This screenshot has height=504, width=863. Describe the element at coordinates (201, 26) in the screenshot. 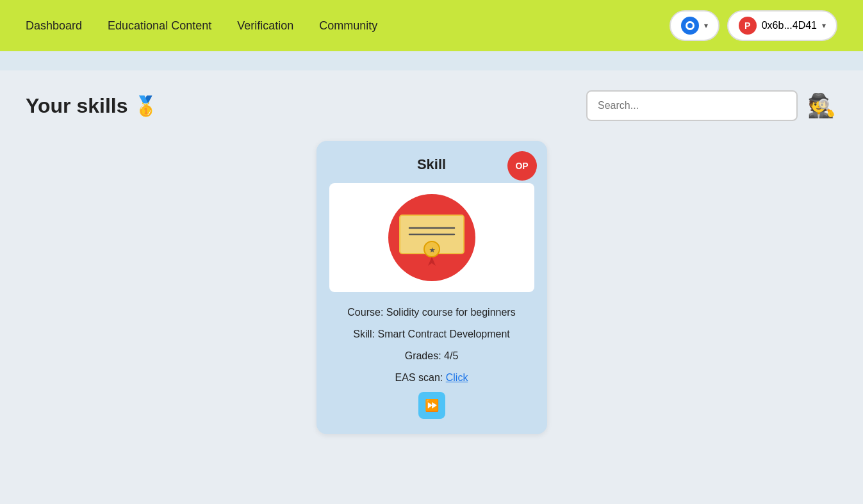

I see `nav-links: Dashboard Educational Content Verificati…` at that location.